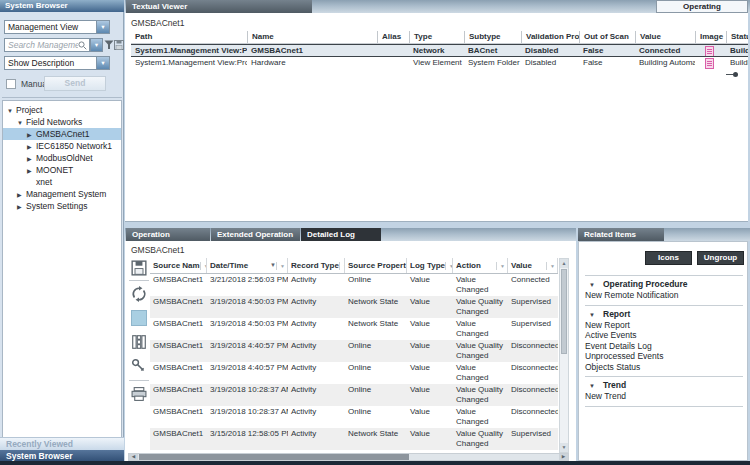  I want to click on recently-viewed-bar: Recently Viewed, so click(62, 444).